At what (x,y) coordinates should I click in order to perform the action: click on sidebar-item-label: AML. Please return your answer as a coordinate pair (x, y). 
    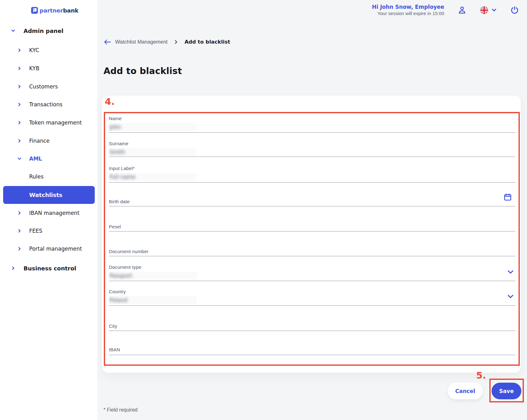
    Looking at the image, I should click on (36, 159).